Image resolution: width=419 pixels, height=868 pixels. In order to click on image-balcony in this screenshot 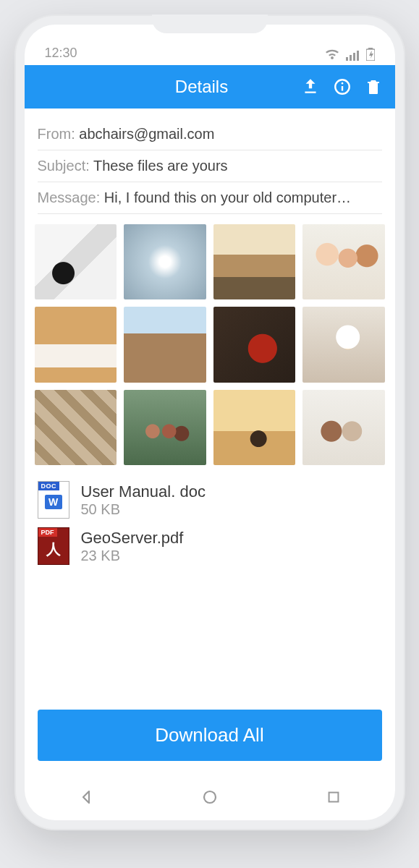, I will do `click(165, 344)`.